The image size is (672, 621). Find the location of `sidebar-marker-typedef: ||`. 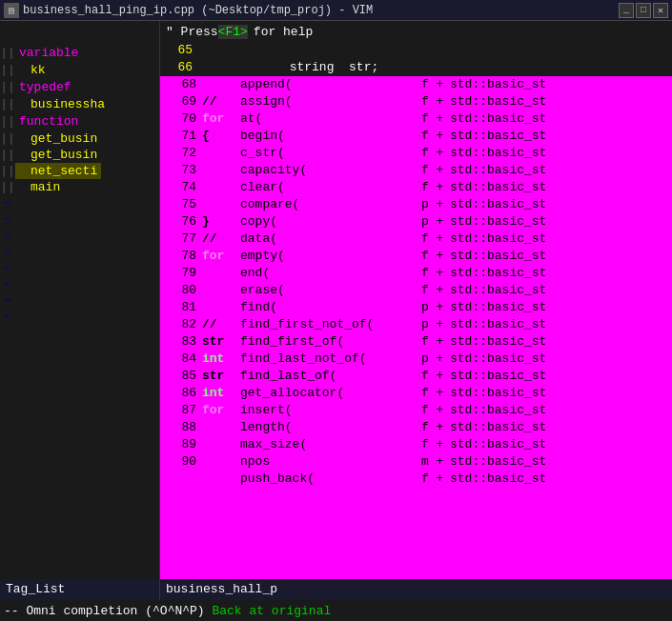

sidebar-marker-typedef: || is located at coordinates (8, 88).